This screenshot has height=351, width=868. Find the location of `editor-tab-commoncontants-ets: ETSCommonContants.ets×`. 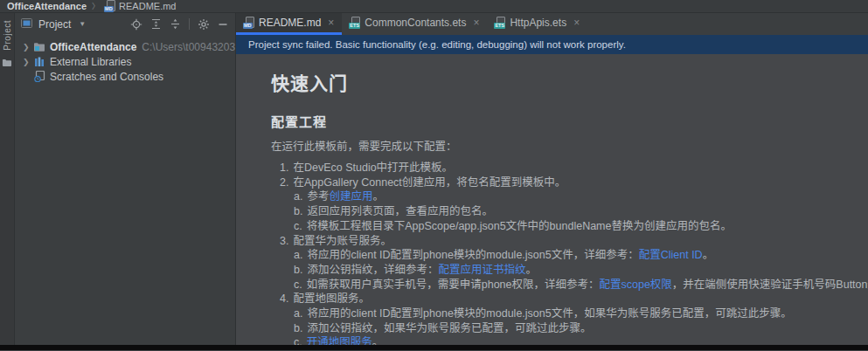

editor-tab-commoncontants-ets: ETSCommonContants.ets× is located at coordinates (414, 24).